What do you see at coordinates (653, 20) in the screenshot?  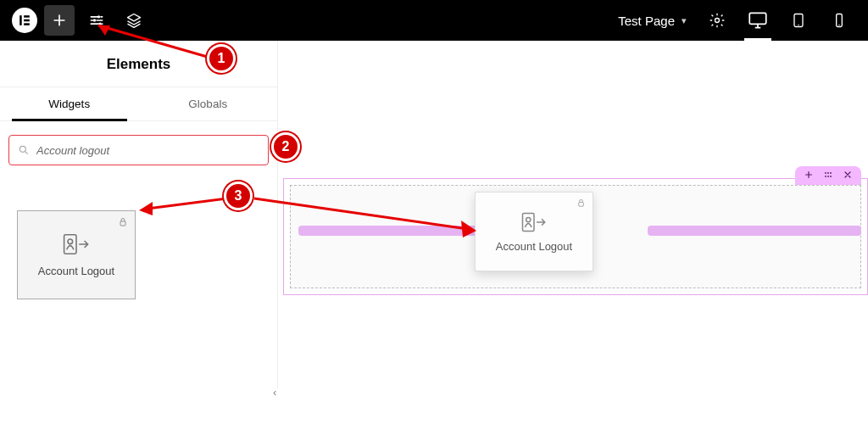 I see `page-selector: Test Page ▾` at bounding box center [653, 20].